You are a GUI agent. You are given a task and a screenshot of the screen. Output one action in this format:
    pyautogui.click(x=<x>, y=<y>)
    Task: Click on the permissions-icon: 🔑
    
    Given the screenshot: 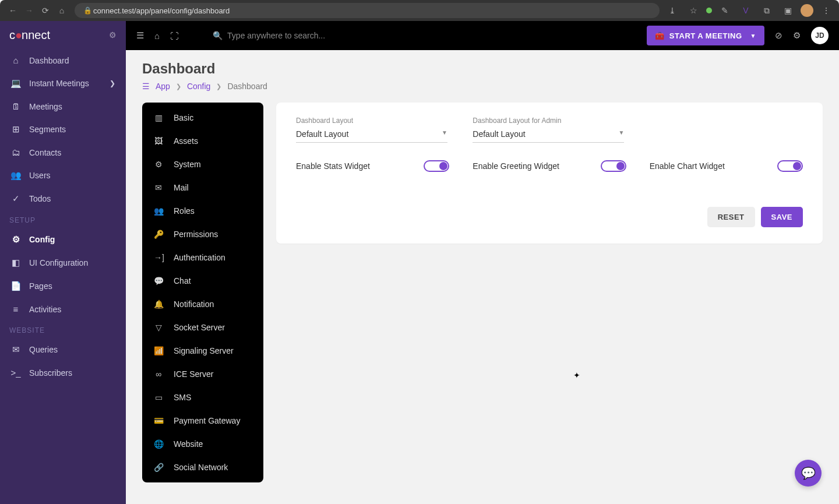 What is the action you would take?
    pyautogui.click(x=158, y=234)
    